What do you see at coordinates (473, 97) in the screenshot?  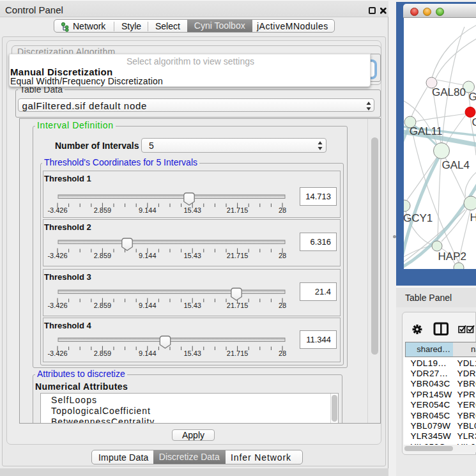 I see `svg-text: GA` at bounding box center [473, 97].